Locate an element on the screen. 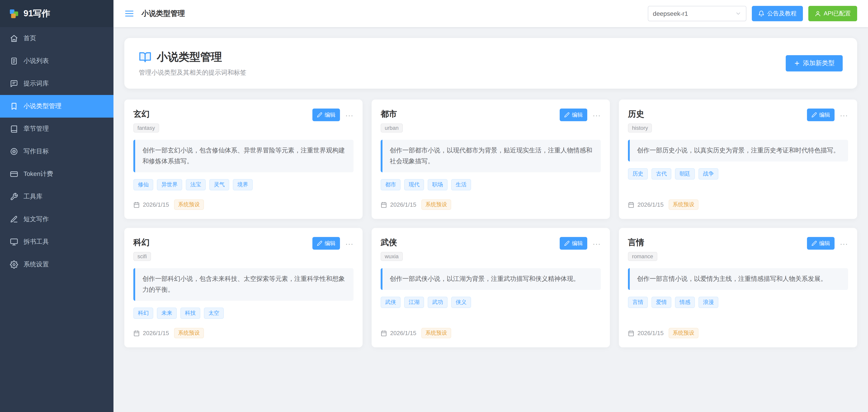  sidebar-item-short-writing: 短文写作 is located at coordinates (57, 219).